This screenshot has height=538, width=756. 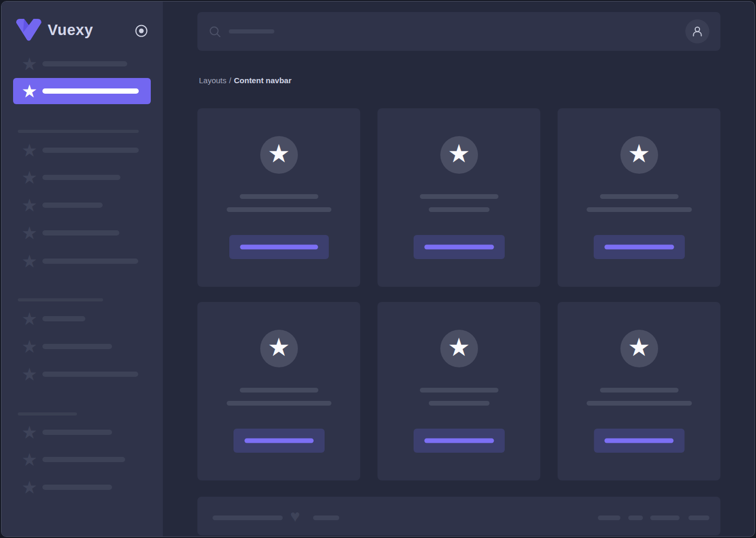 I want to click on search-input, so click(x=281, y=31).